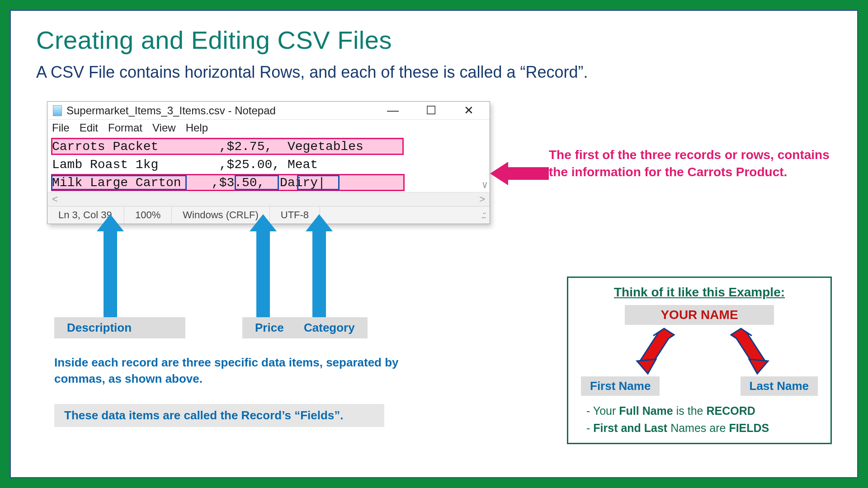  I want to click on example-record-label: YOUR NAME, so click(699, 315).